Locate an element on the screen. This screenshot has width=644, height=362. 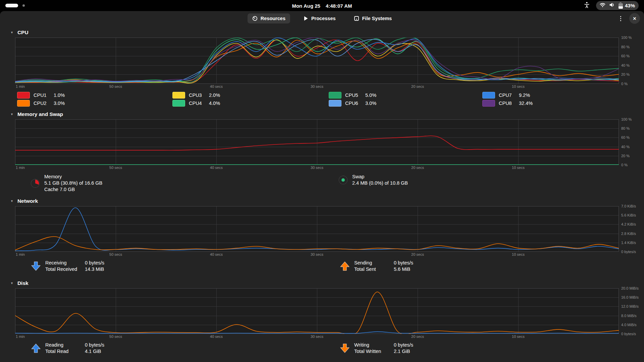
cpu1-label: CPU1 is located at coordinates (44, 95).